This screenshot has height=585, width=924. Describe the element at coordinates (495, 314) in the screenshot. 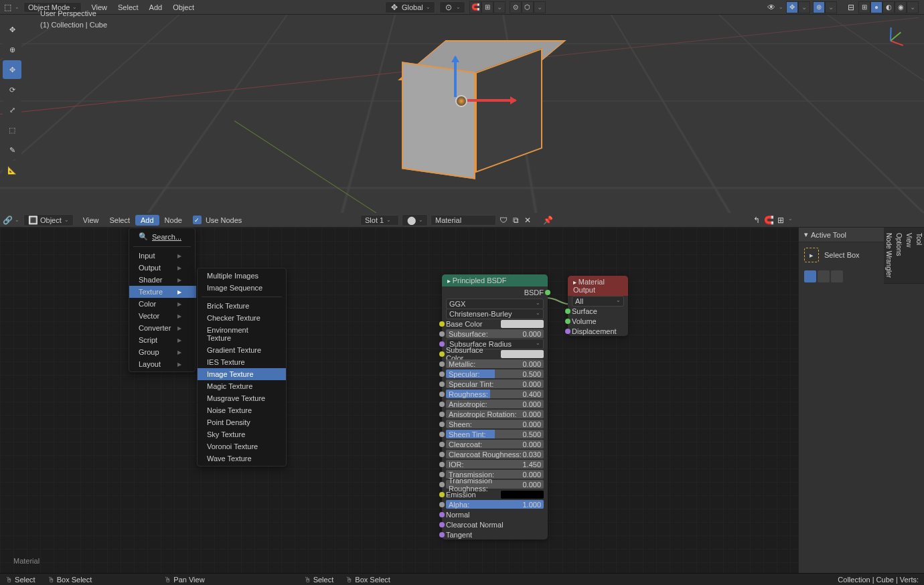

I see `sss-method-dropdown: Christensen-Burley⌄` at that location.